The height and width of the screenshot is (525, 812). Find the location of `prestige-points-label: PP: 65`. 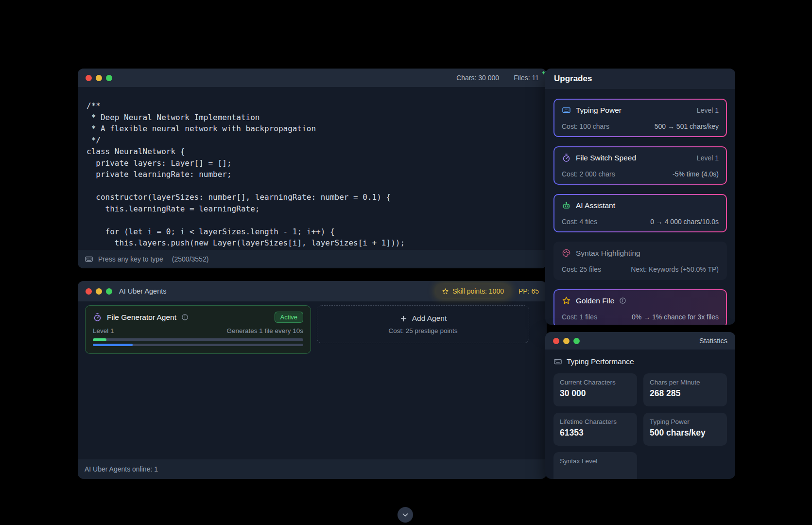

prestige-points-label: PP: 65 is located at coordinates (529, 291).